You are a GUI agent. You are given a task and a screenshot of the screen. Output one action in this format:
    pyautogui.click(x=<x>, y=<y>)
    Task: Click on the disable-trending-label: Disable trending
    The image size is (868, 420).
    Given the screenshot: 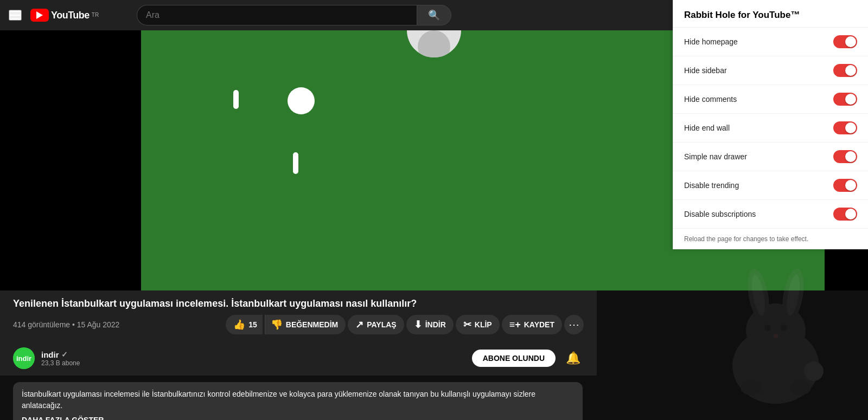 What is the action you would take?
    pyautogui.click(x=712, y=185)
    